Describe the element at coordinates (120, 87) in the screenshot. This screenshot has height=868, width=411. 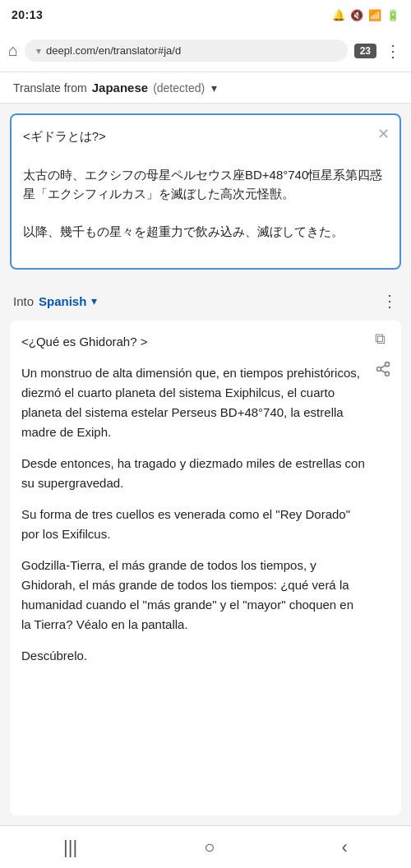
I see `source-language: Japanese` at that location.